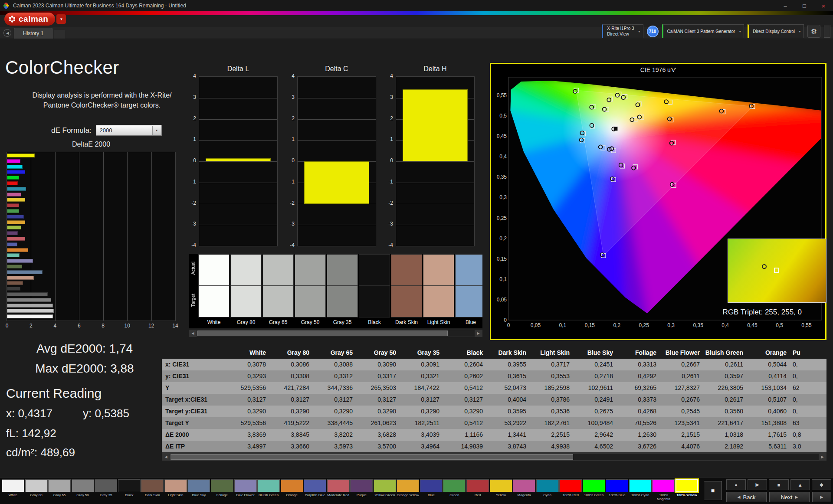  What do you see at coordinates (222, 491) in the screenshot?
I see `patch-foliage: Foliage` at bounding box center [222, 491].